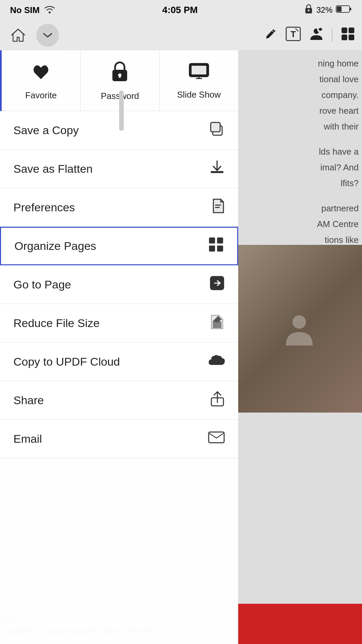 The height and width of the screenshot is (644, 362). I want to click on toolbar-divider, so click(332, 35).